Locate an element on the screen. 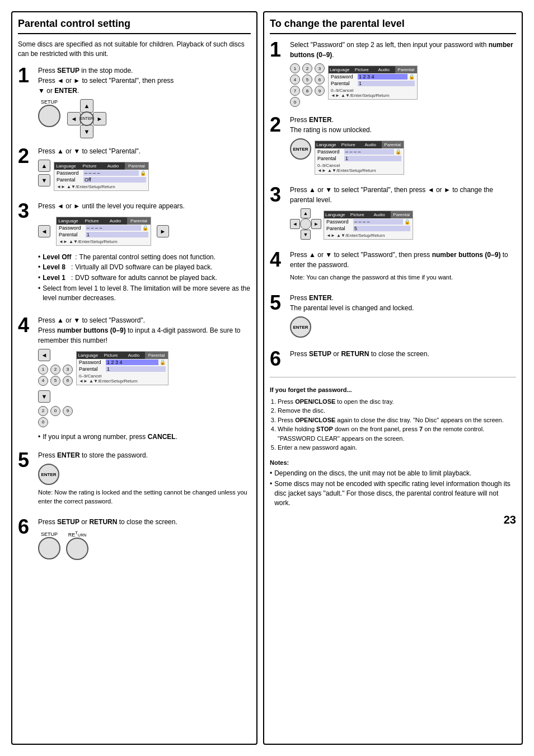  up-arrow: ▲ is located at coordinates (87, 106).